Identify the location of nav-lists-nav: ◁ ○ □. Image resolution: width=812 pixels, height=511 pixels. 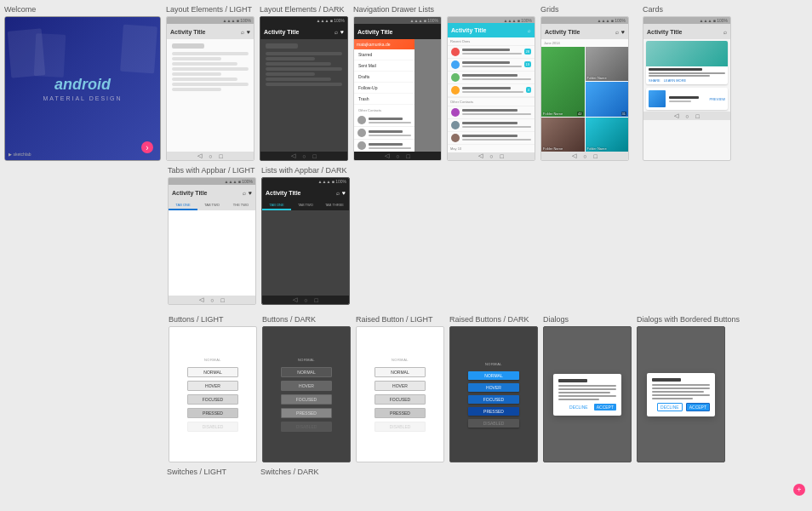
(491, 157).